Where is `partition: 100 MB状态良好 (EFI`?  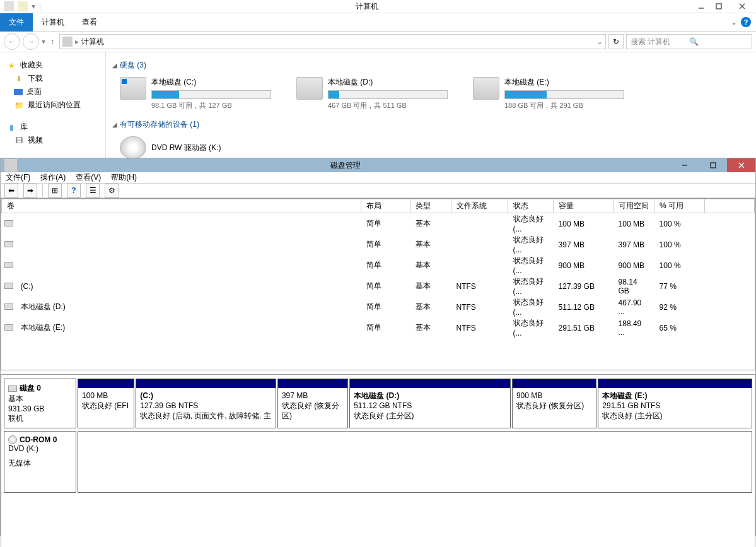
partition: 100 MB状态良好 (EFI is located at coordinates (106, 404).